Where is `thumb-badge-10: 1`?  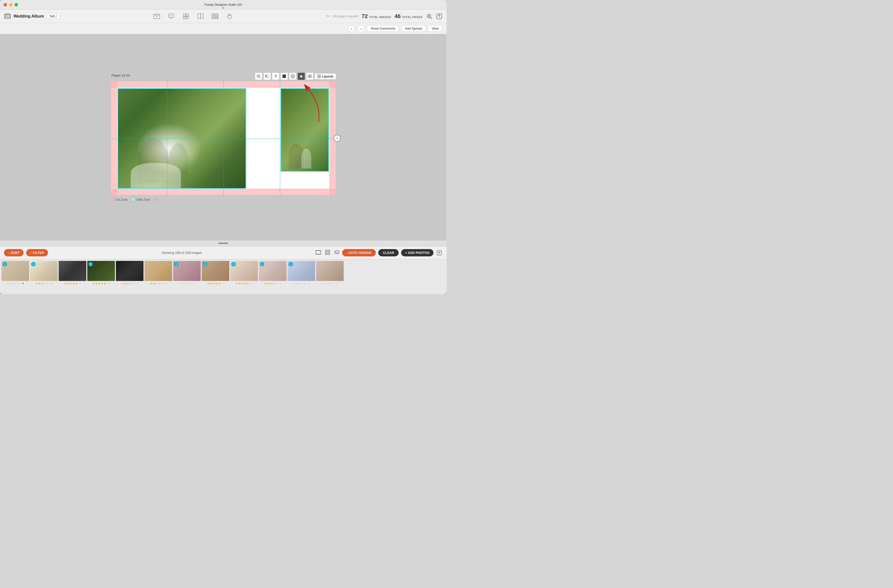
thumb-badge-10: 1 is located at coordinates (262, 264).